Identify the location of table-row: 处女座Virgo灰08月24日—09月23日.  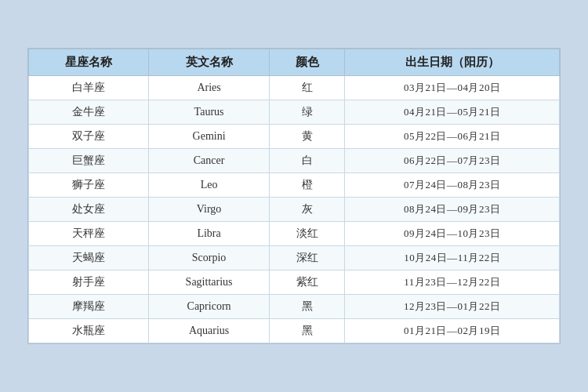
(295, 210).